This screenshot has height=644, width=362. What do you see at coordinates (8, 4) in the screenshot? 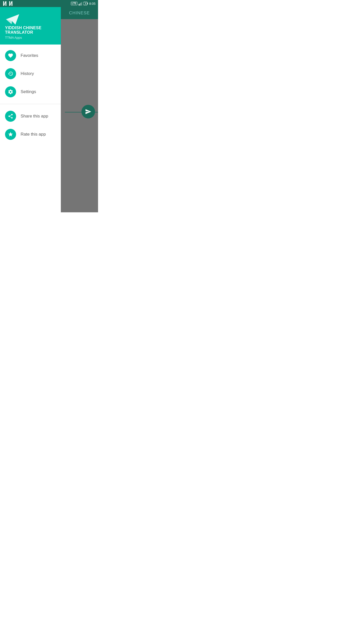
I see `status-left-icons` at bounding box center [8, 4].